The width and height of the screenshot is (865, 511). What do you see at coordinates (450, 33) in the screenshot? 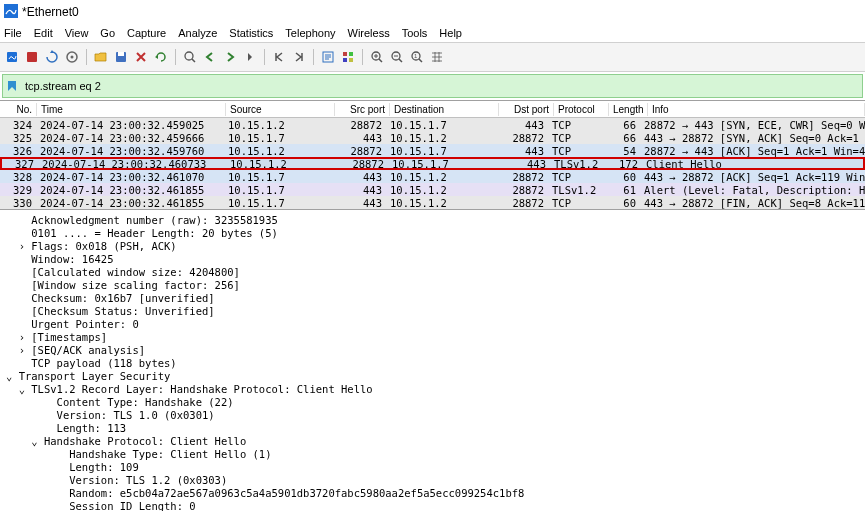
I see `menu-help: Help` at bounding box center [450, 33].